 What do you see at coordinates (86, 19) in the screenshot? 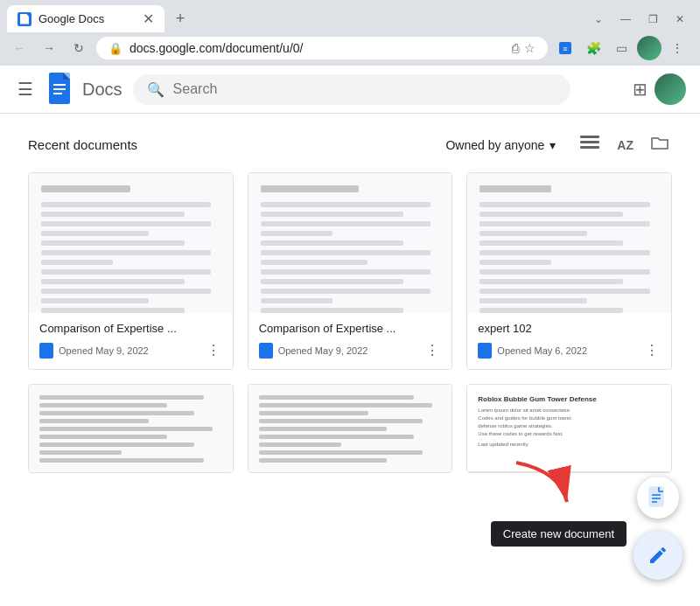
I see `active-tab: Google Docs ✕` at bounding box center [86, 19].